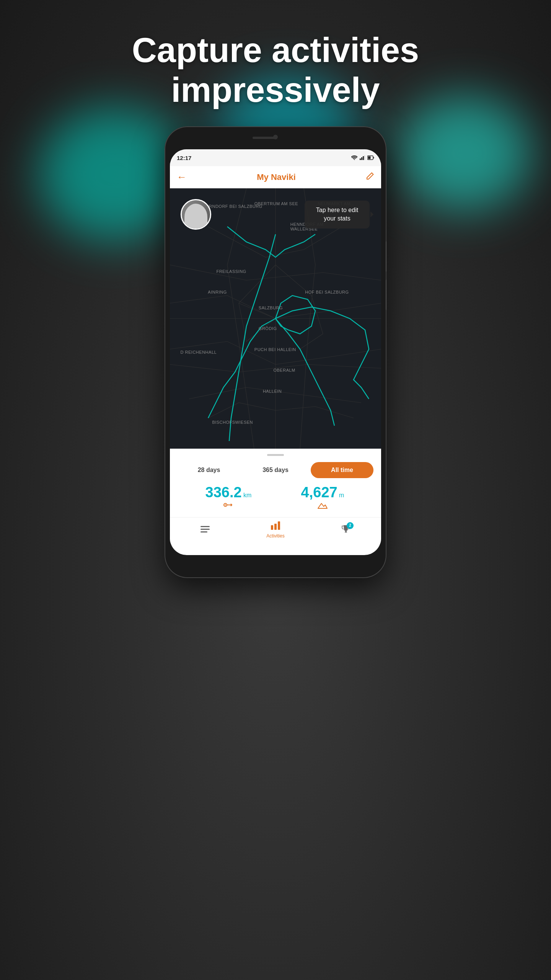 This screenshot has width=551, height=980. What do you see at coordinates (268, 328) in the screenshot?
I see `map-label-grodig: GRÖDIG` at bounding box center [268, 328].